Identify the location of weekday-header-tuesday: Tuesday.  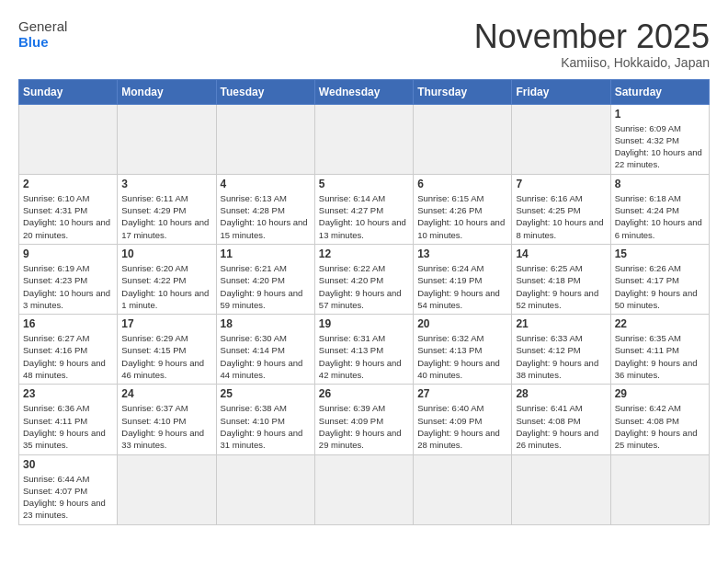
(265, 92).